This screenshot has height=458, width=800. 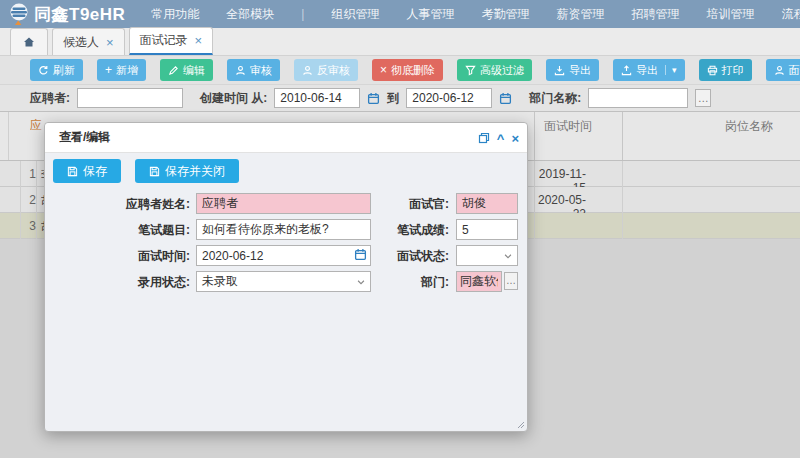 I want to click on interviewer-label: 面试官:, so click(x=397, y=204).